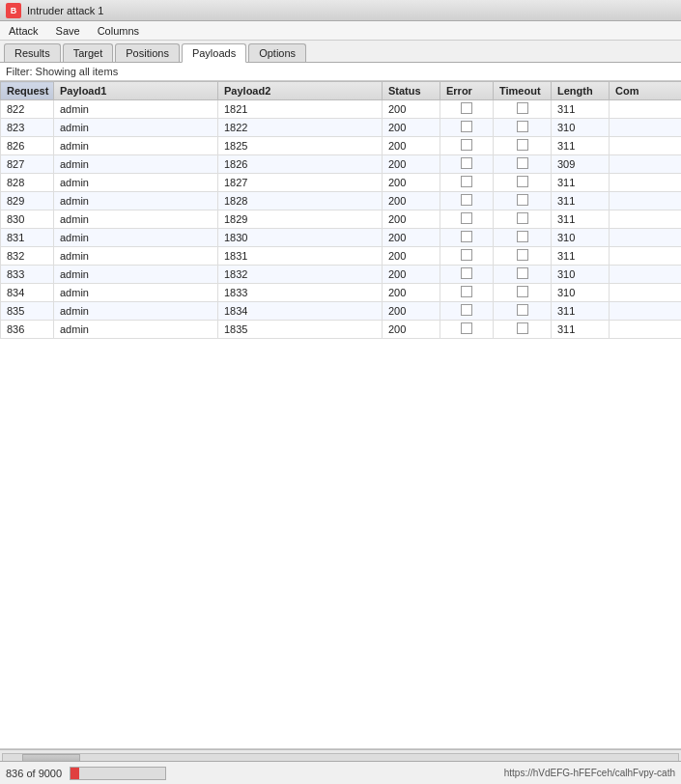  What do you see at coordinates (342, 220) in the screenshot?
I see `table-row: 830admin1829200311` at bounding box center [342, 220].